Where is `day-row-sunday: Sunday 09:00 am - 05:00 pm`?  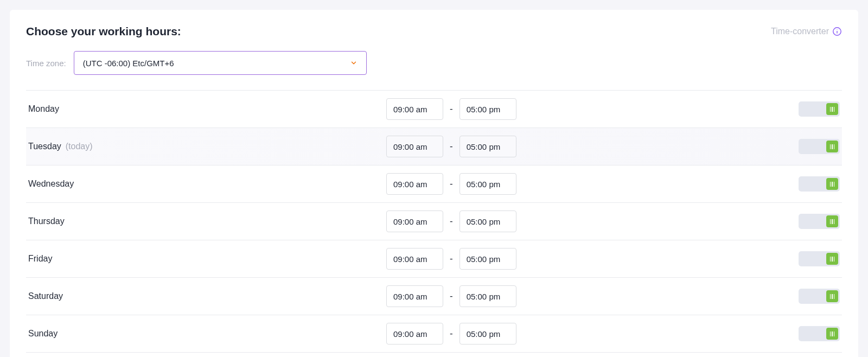
day-row-sunday: Sunday 09:00 am - 05:00 pm is located at coordinates (434, 334).